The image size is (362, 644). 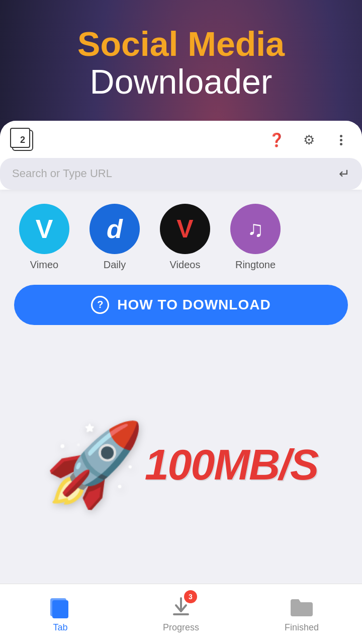 What do you see at coordinates (60, 606) in the screenshot?
I see `tab-pages-icon` at bounding box center [60, 606].